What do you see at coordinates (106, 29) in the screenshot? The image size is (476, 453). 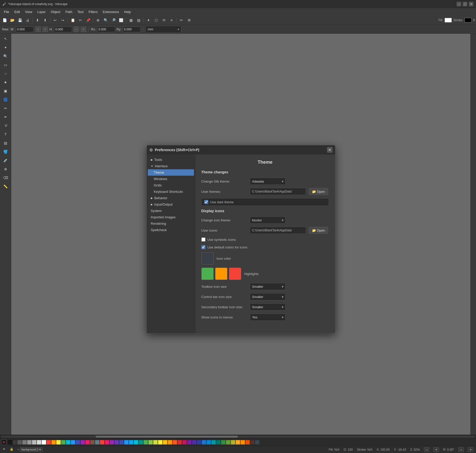 I see `rx-input` at bounding box center [106, 29].